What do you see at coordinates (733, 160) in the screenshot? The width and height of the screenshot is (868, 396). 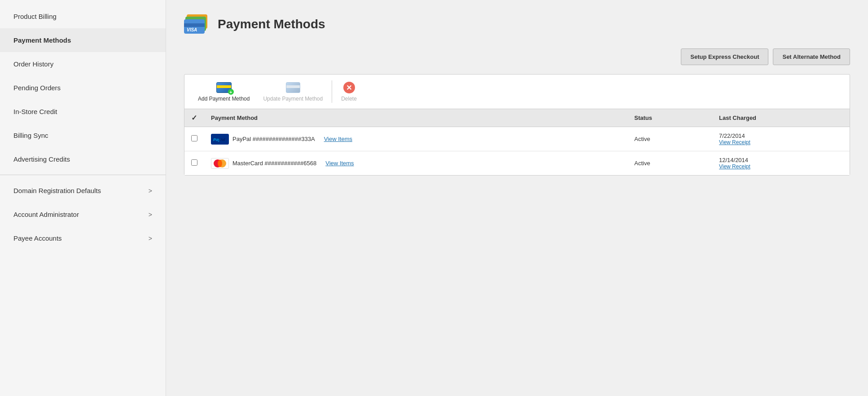 I see `last-charged-date: 12/14/2014` at bounding box center [733, 160].